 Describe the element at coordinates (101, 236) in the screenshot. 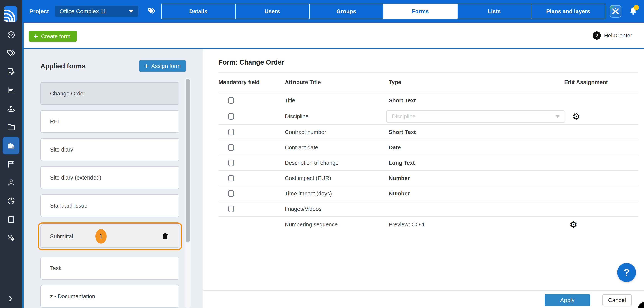

I see `submittal-count-badge: 1` at that location.